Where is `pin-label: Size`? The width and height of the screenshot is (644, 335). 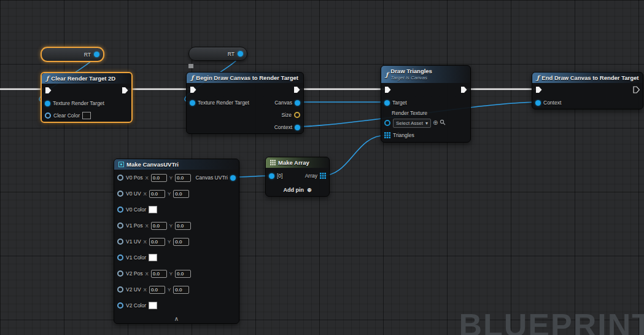 pin-label: Size is located at coordinates (286, 115).